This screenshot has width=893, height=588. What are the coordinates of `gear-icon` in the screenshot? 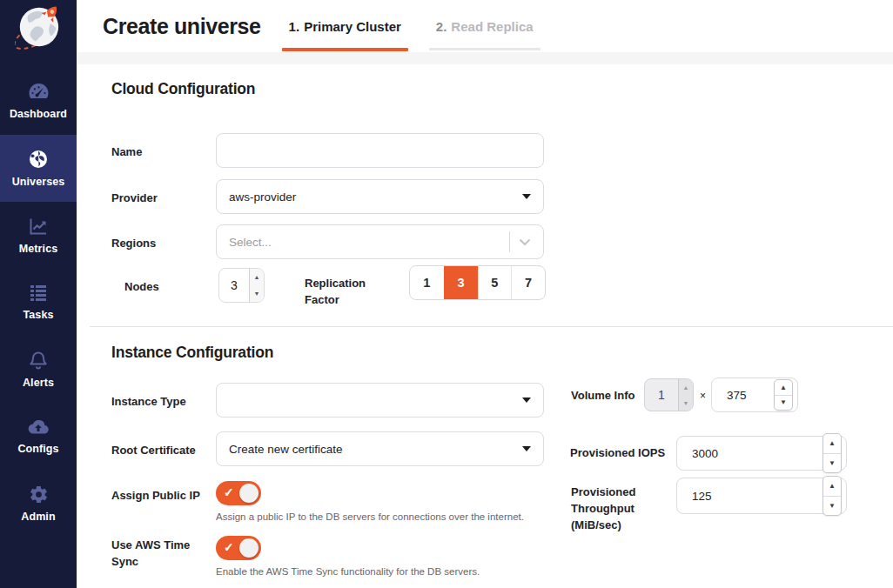 It's located at (38, 494).